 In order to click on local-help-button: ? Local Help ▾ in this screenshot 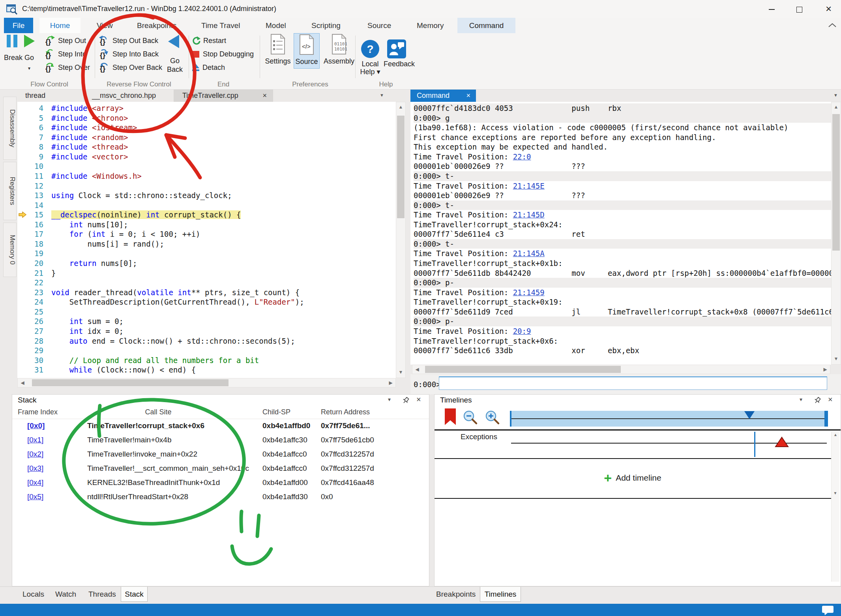, I will do `click(370, 58)`.